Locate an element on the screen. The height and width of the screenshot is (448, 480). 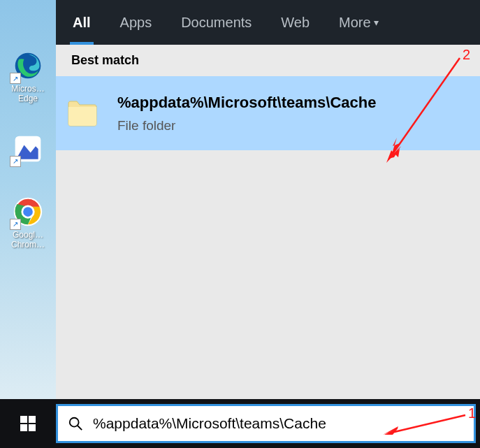
desktop-icon-generic: ↗ is located at coordinates (28, 150).